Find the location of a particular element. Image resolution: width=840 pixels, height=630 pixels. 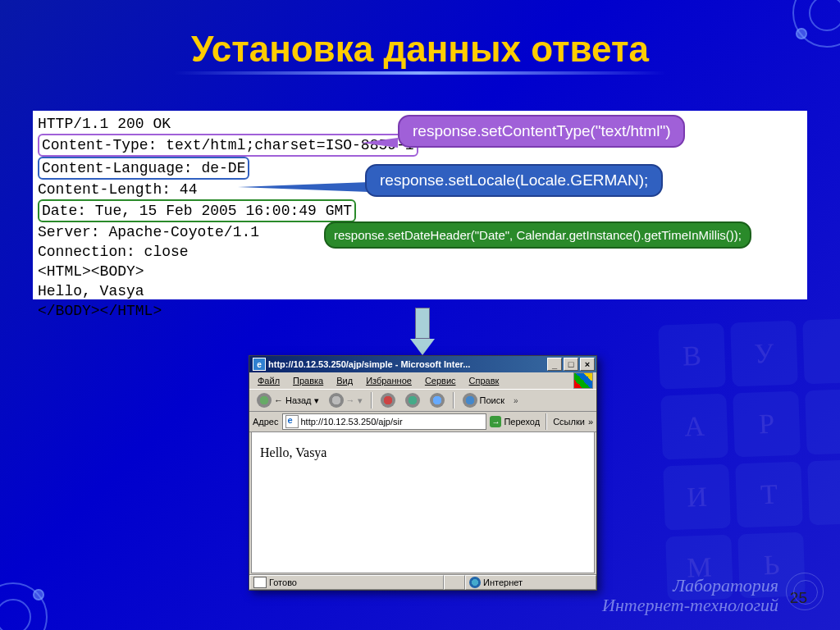

address-value: http://10.12.53.250/ajp/sir is located at coordinates (352, 422).